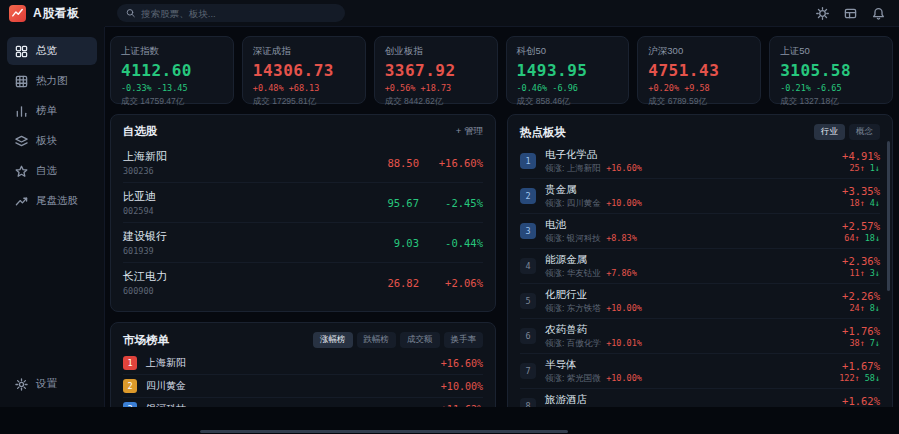 The image size is (899, 434). I want to click on sector-row: 1 电子化学品 领涨: 上海新阳 +16.60% +4.91%, so click(700, 162).